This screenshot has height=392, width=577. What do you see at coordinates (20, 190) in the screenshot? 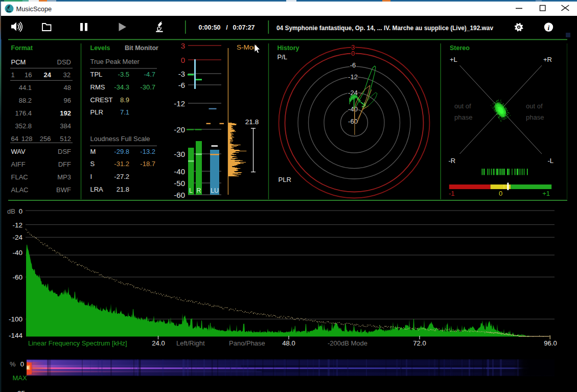
I see `svg-text: ALAC` at bounding box center [20, 190].